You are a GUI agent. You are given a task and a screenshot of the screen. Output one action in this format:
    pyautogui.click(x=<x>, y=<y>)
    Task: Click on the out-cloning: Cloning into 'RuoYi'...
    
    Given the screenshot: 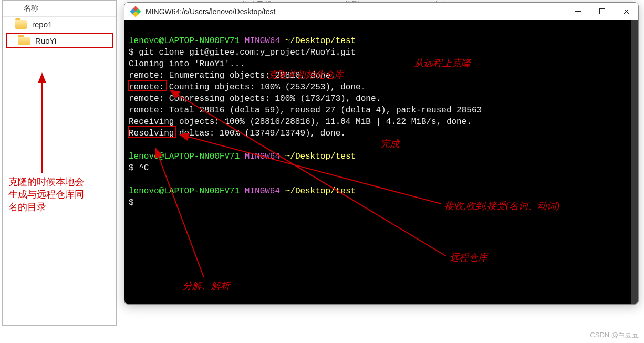 What is the action you would take?
    pyautogui.click(x=187, y=64)
    